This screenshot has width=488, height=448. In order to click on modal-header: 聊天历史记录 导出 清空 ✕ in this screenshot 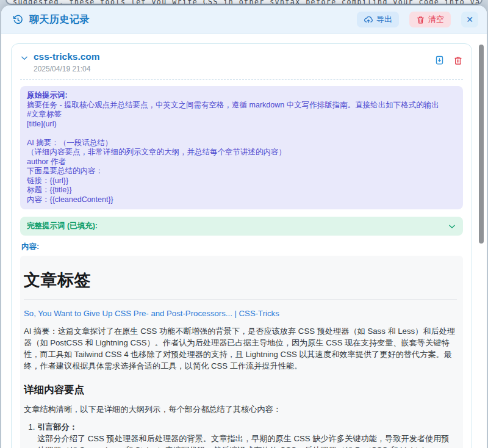, I will do `click(244, 20)`.